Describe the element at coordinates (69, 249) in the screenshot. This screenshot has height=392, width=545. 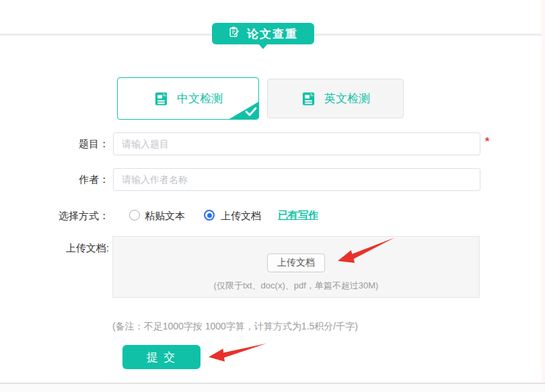
I see `upload-label: 上传文档:` at that location.